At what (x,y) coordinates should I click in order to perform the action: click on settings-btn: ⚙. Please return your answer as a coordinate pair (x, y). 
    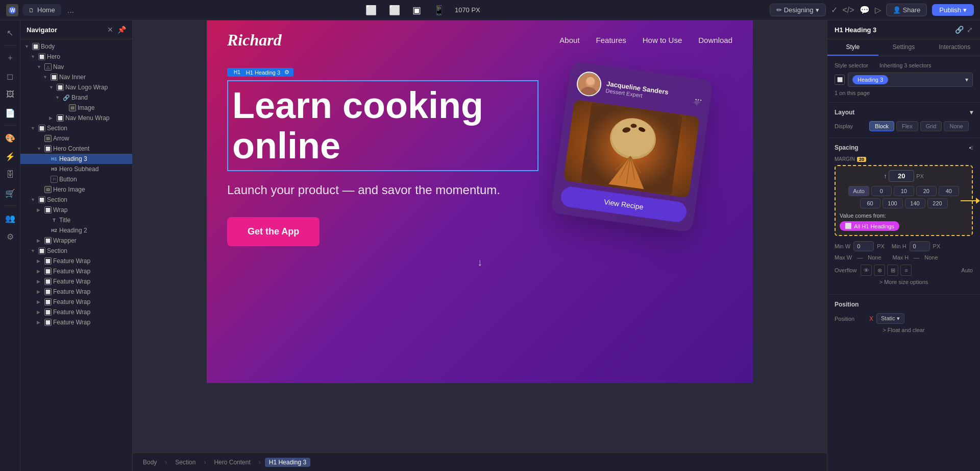
    Looking at the image, I should click on (10, 237).